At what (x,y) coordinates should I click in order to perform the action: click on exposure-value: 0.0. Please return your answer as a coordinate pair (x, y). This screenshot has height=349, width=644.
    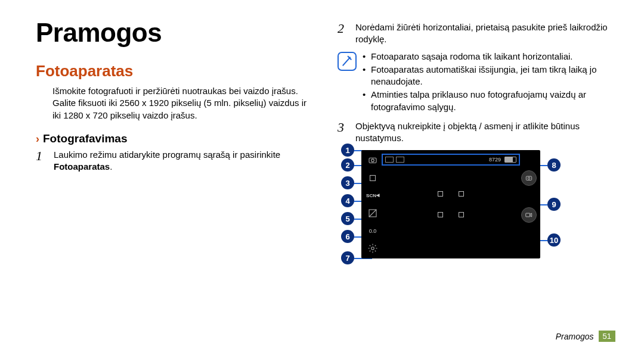
    Looking at the image, I should click on (373, 231).